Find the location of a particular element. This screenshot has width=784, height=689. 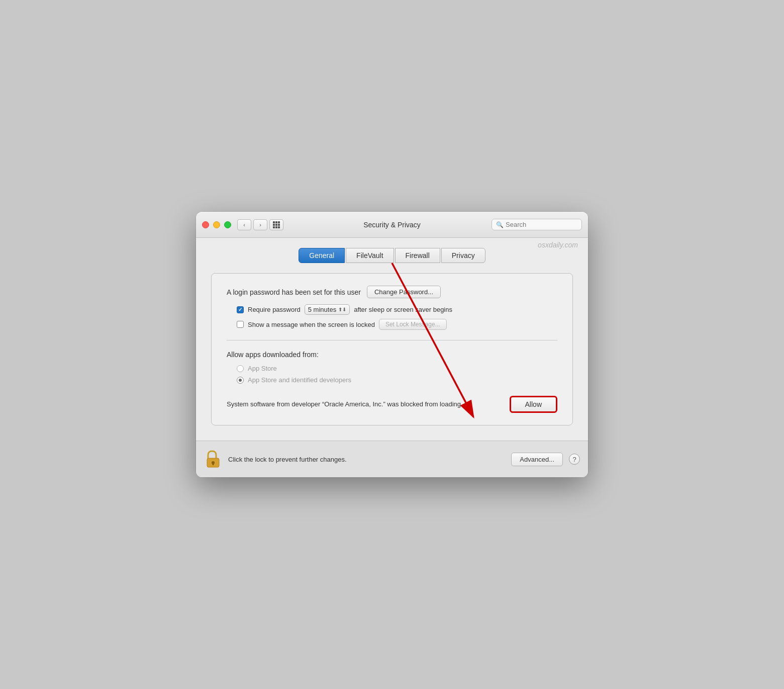

lock-icon is located at coordinates (213, 459).